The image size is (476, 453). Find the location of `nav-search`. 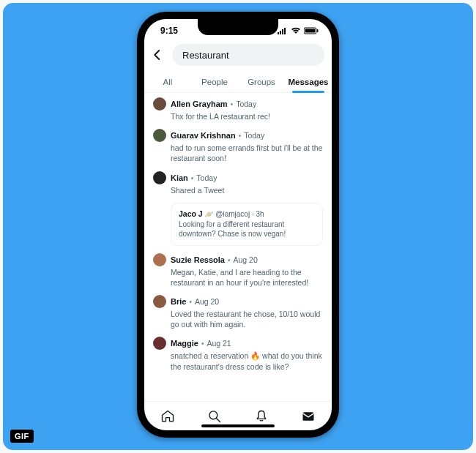

nav-search is located at coordinates (215, 416).